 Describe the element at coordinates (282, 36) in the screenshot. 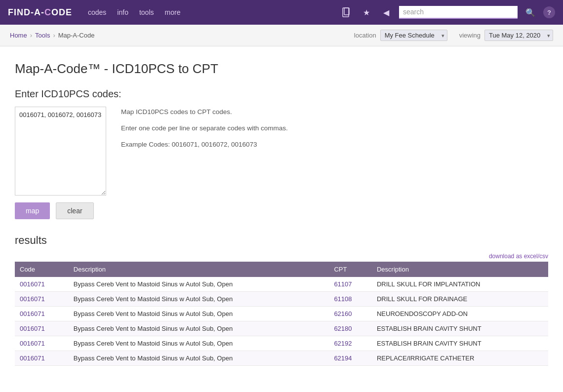

I see `breadcrumb-bar: Home › Tools › Map-A-Code location My Fe…` at that location.